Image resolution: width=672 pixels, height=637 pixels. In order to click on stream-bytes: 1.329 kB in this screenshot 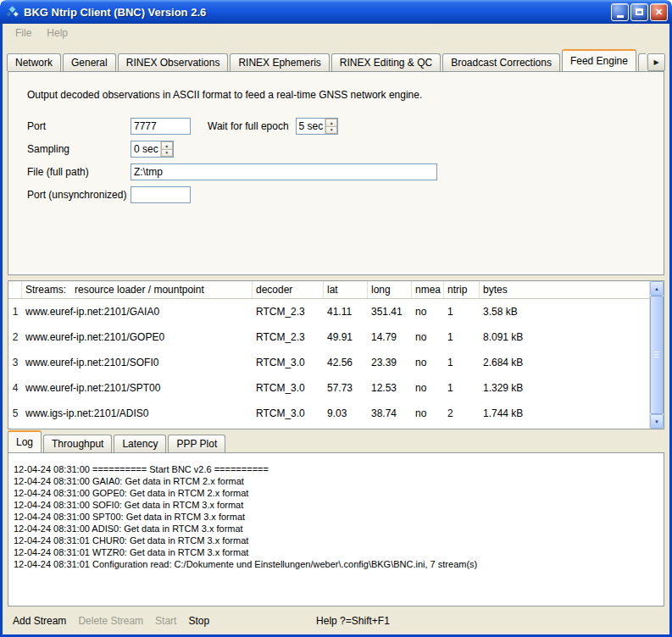, I will do `click(564, 388)`.